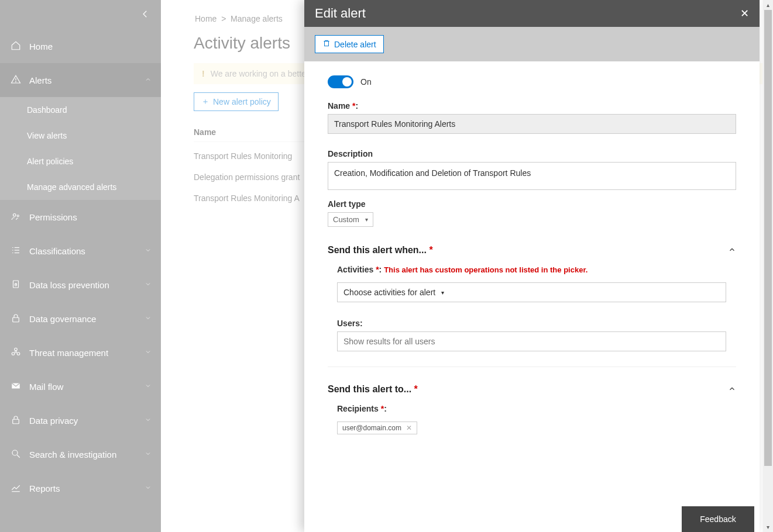 Image resolution: width=773 pixels, height=532 pixels. What do you see at coordinates (145, 15) in the screenshot?
I see `chevron-left-icon` at bounding box center [145, 15].